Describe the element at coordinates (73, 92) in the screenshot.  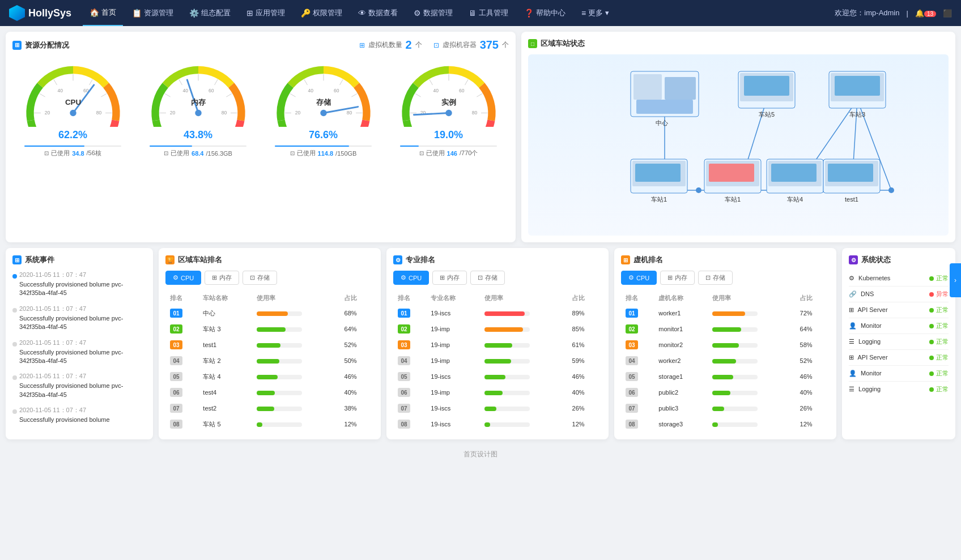
I see `gauge-svg: 020406080100CPU` at that location.